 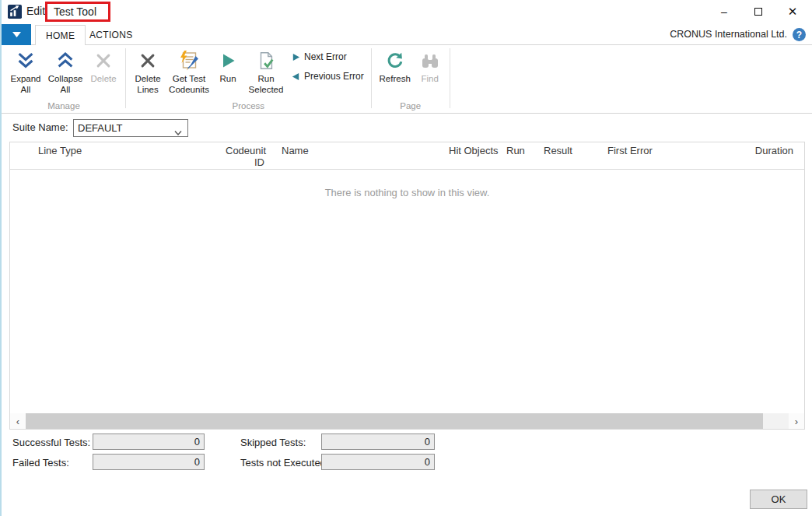 I want to click on get-test-codeunits-icon, so click(x=189, y=61).